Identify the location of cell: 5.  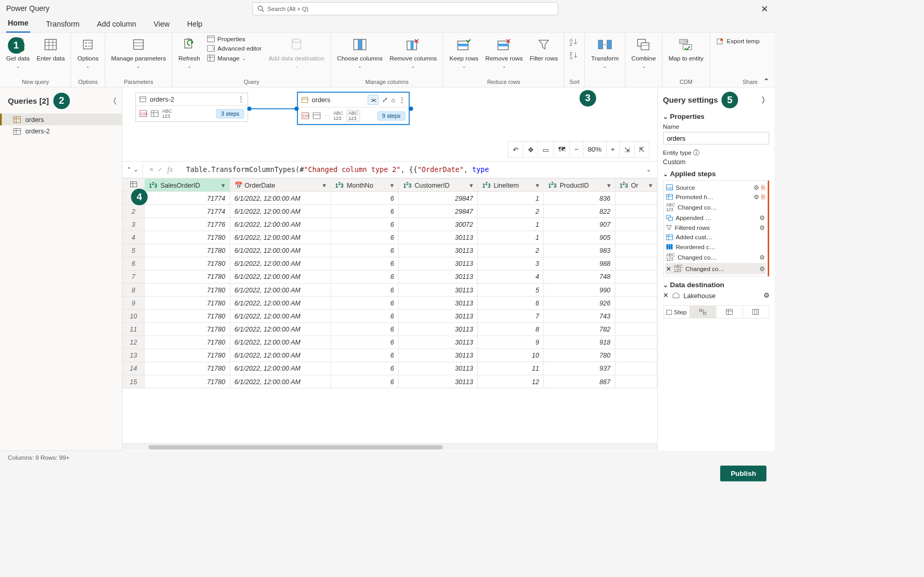
(511, 290).